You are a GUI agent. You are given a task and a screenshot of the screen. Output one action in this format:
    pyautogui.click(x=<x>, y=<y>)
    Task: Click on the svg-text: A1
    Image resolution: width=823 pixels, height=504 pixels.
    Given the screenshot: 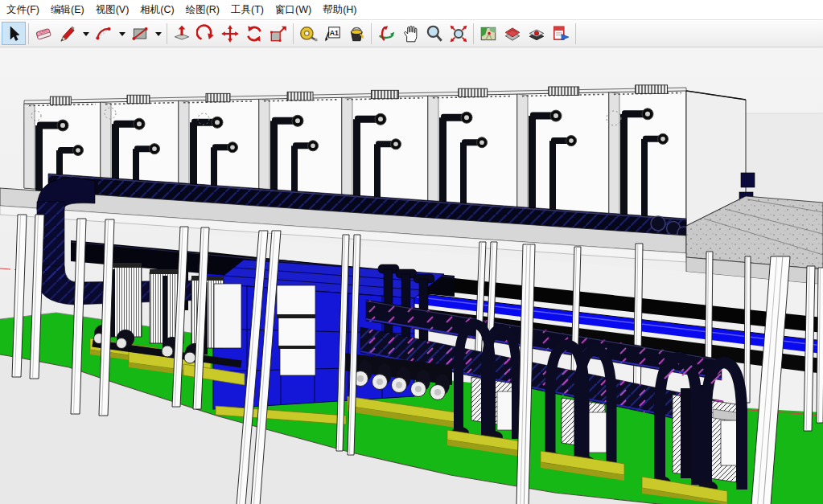 What is the action you would take?
    pyautogui.click(x=335, y=32)
    